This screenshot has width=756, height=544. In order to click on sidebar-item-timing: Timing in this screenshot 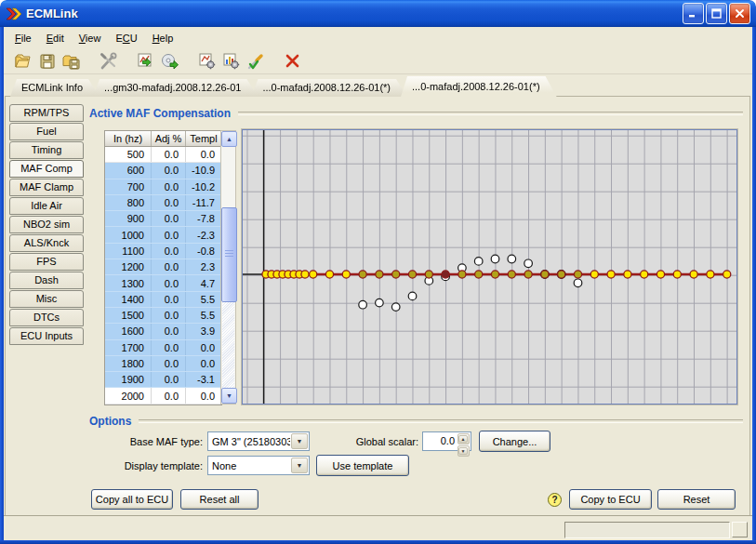, I will do `click(46, 151)`.